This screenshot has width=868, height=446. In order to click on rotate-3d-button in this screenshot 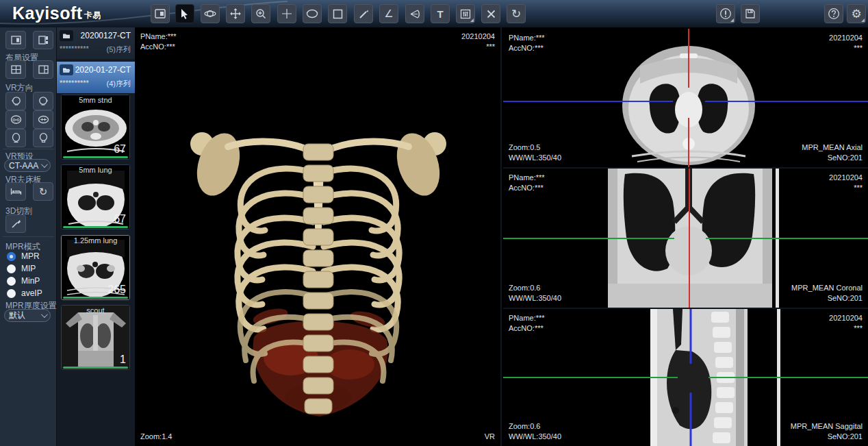, I will do `click(210, 14)`.